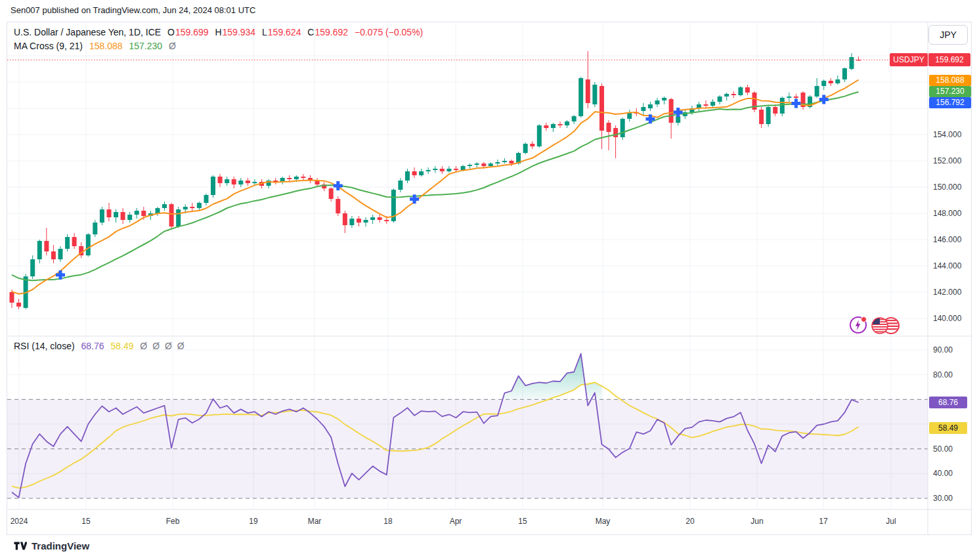  Describe the element at coordinates (218, 32) in the screenshot. I see `high-label: H` at that location.